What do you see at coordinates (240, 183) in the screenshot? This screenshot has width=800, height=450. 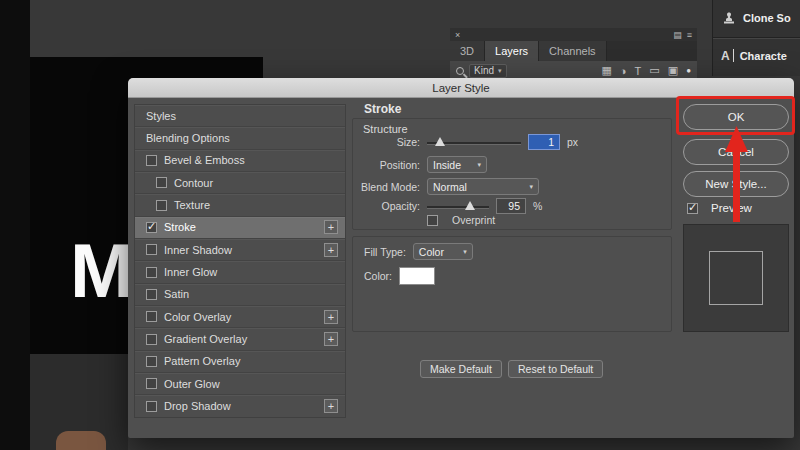 I see `styles-list-item-contour: Contour` at bounding box center [240, 183].